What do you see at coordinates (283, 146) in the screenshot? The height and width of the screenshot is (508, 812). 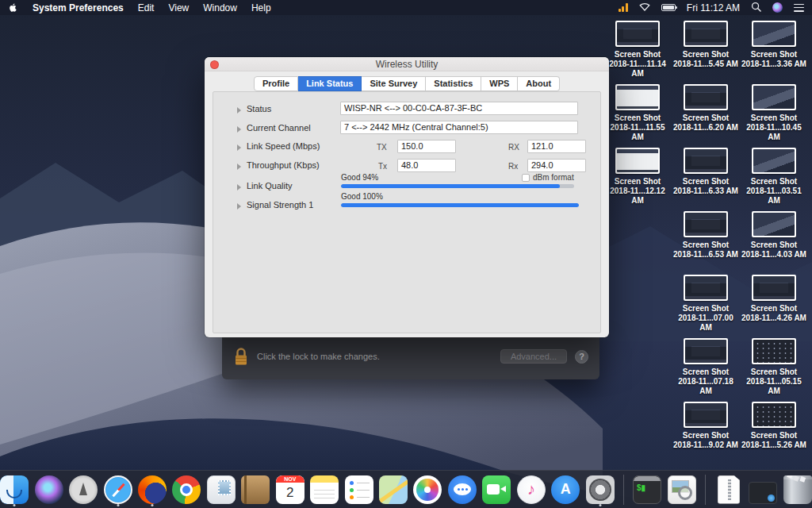 I see `link-speed-label: Link Speed (Mbps)` at bounding box center [283, 146].